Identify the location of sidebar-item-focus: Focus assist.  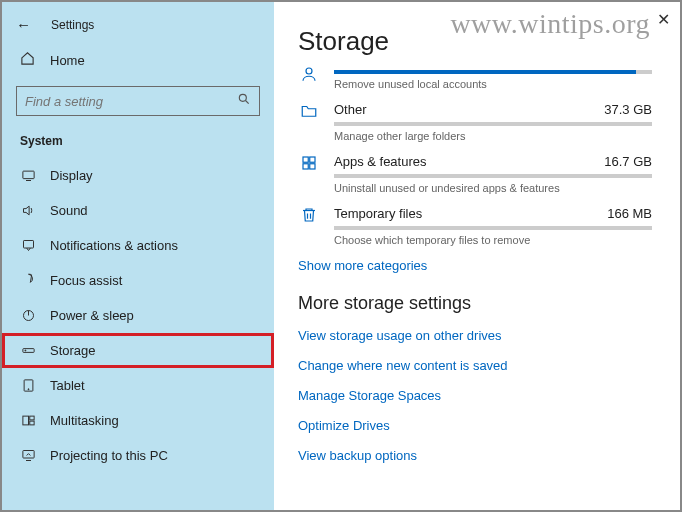
(138, 280).